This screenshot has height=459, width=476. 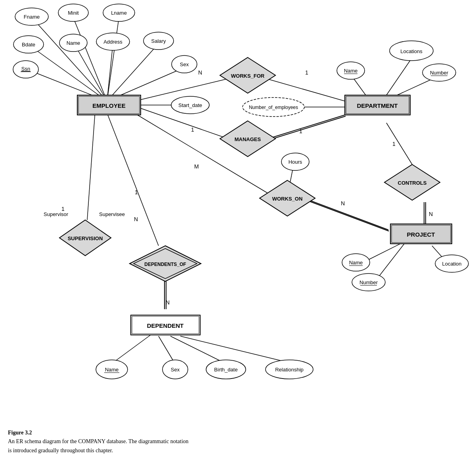 What do you see at coordinates (273, 107) in the screenshot?
I see `attr-num-employees-label: Number_of_employees` at bounding box center [273, 107].